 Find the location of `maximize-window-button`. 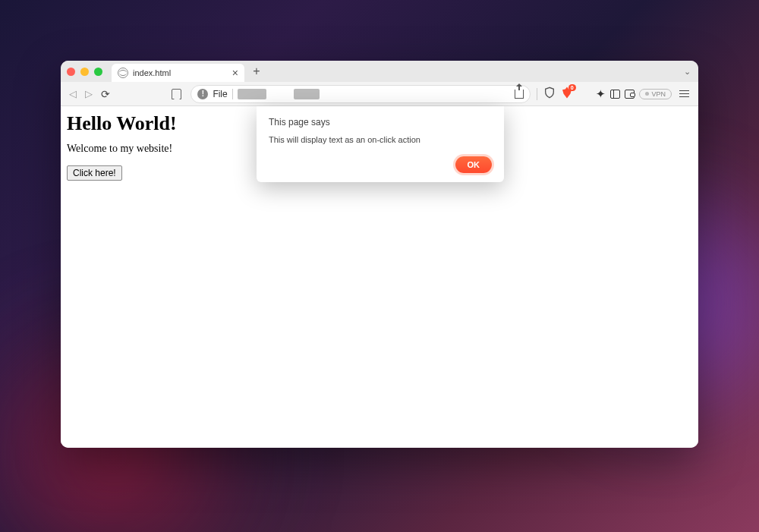

maximize-window-button is located at coordinates (99, 71).